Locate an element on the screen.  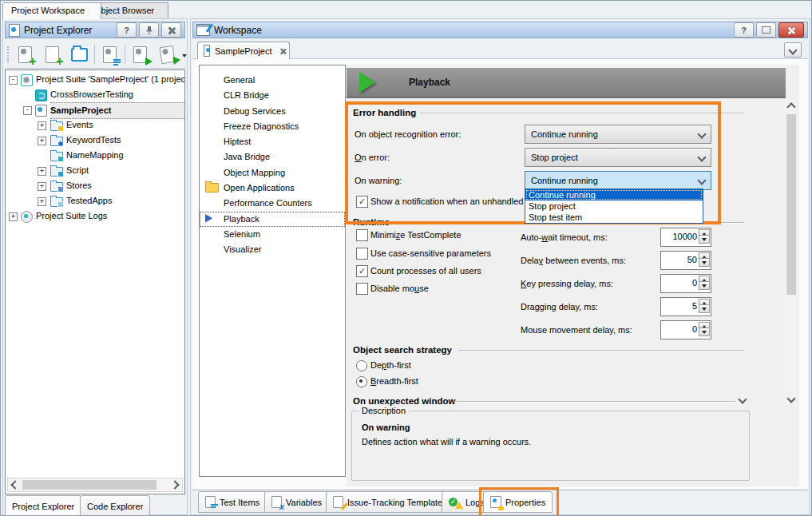
disable-mouse-checkbox is located at coordinates (362, 289).